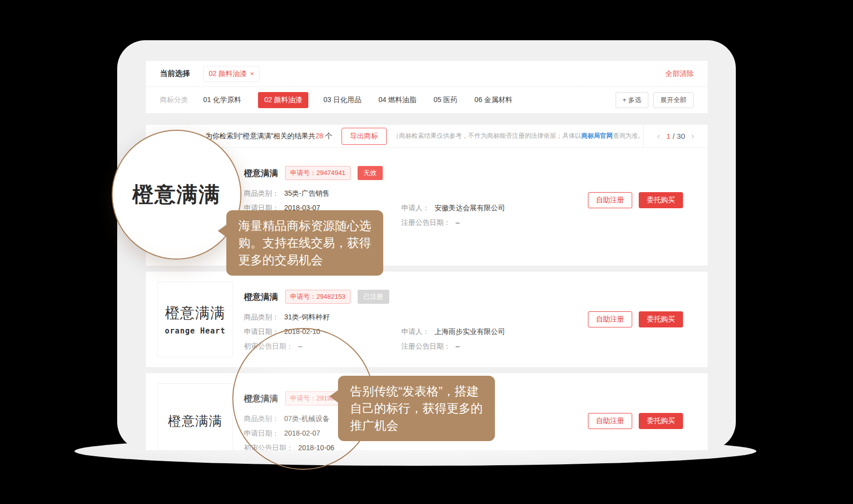 This screenshot has width=853, height=504. I want to click on selected-filter-chip: 02 颜料油漆 ×, so click(231, 74).